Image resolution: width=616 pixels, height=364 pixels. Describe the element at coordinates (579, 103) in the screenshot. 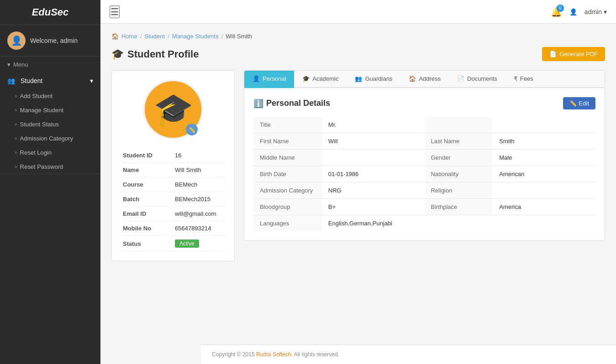

I see `edit-button: ✏️ Edit` at that location.